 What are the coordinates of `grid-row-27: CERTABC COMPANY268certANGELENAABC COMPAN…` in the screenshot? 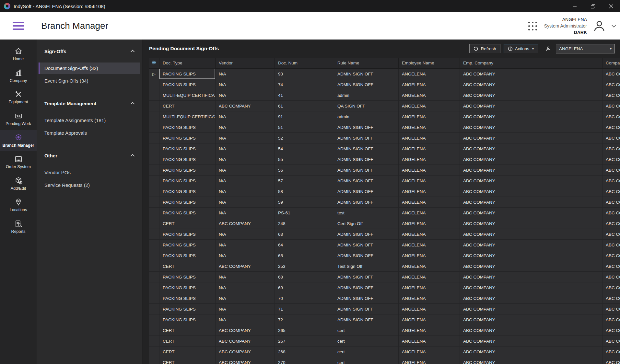 It's located at (384, 352).